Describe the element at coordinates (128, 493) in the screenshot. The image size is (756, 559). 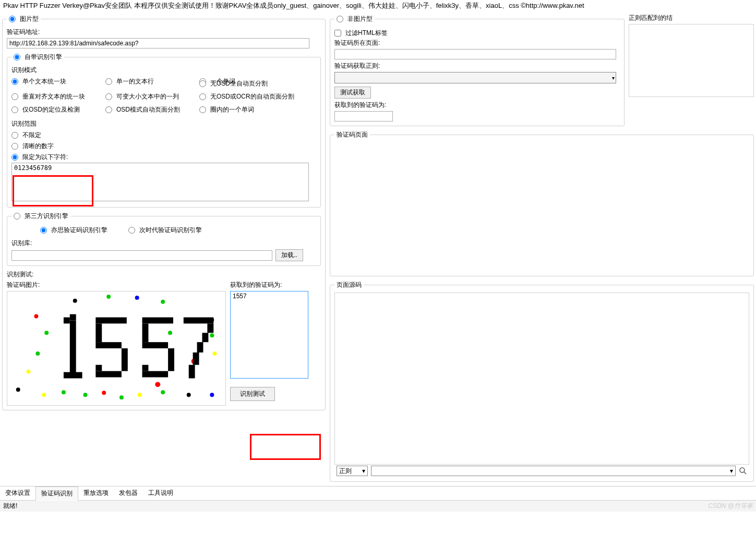
I see `tab-sender: 发包器` at that location.